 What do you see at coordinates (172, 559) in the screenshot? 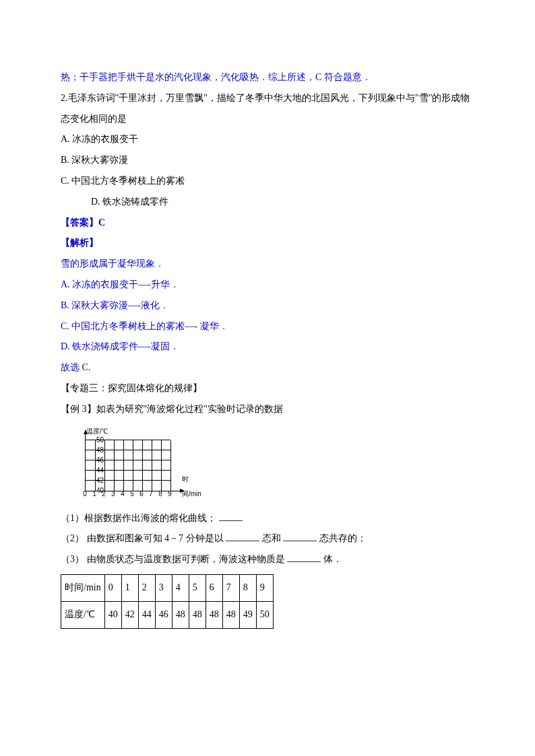
I see `q-part-3a: （3） 由物质状态与温度数据可判断，海波这种物质是` at bounding box center [172, 559].